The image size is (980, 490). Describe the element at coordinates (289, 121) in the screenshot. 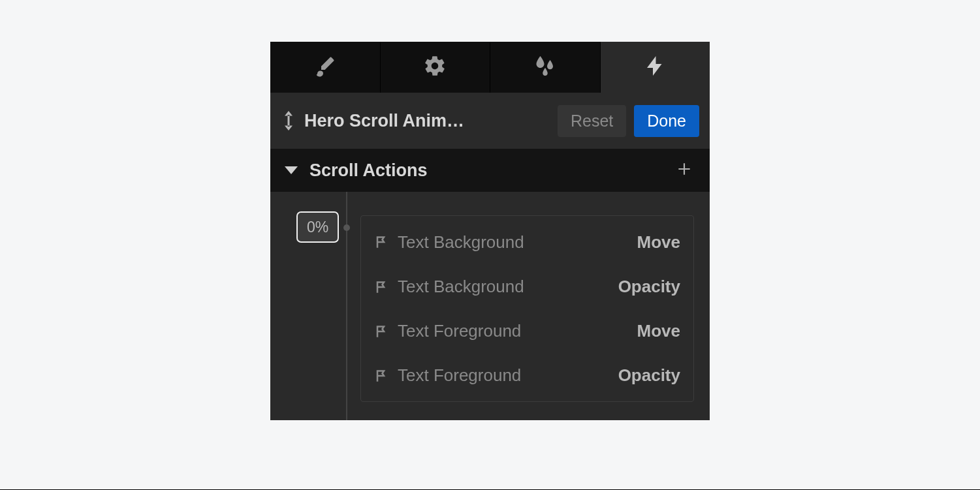

I see `vertical-arrows-icon` at that location.